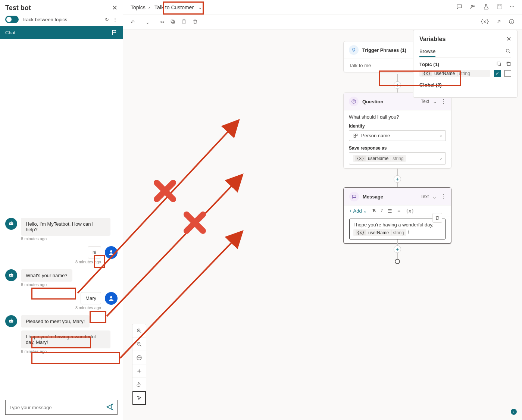 This screenshot has height=420, width=522. I want to click on receive-icon, so click(499, 64).